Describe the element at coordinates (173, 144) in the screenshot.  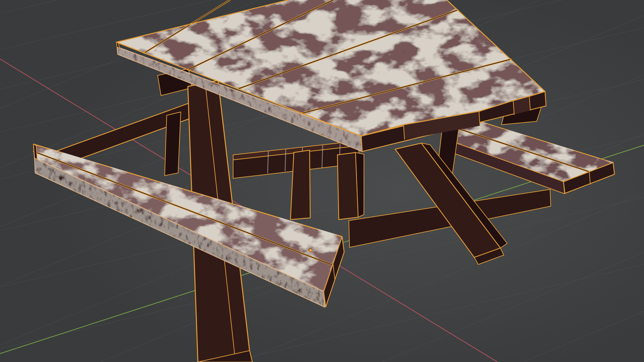
I see `a-frame-leg-far-left` at that location.